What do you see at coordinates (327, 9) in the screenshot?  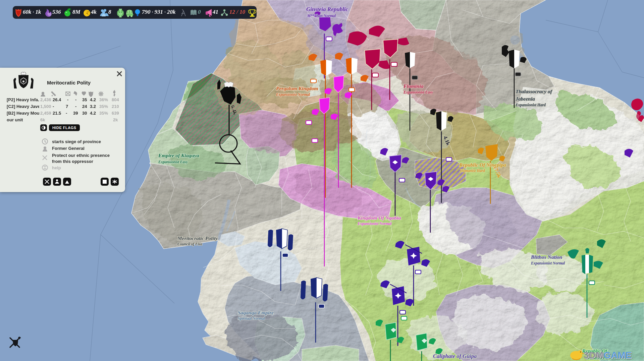 I see `svg-text: Ginsteia Republic` at bounding box center [327, 9].